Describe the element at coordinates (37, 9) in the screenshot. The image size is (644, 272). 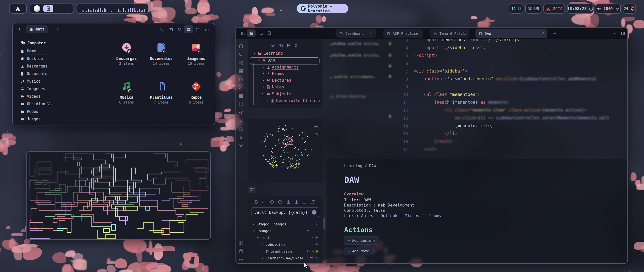
I see `firefox-icon` at that location.